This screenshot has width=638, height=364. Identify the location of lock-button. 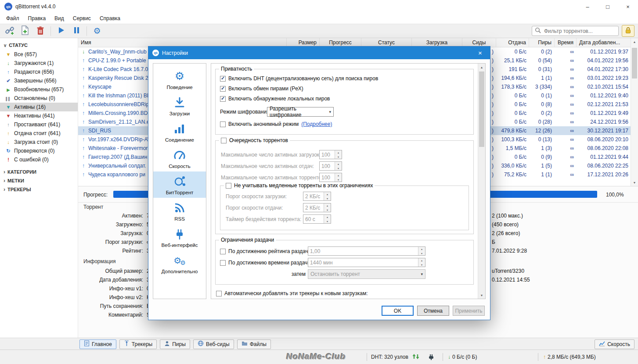
(628, 31).